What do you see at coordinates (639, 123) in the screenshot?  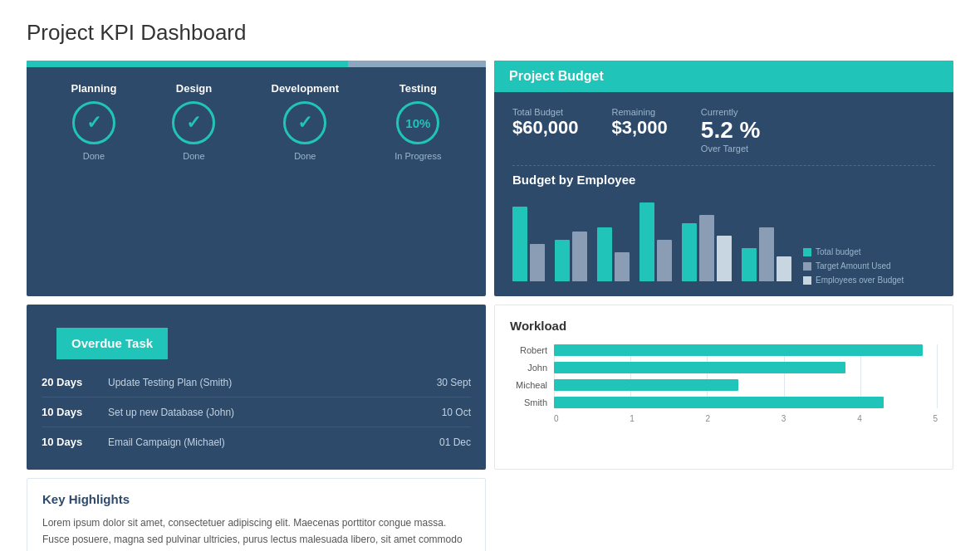 I see `budget-remaining: Remaining $3,000` at bounding box center [639, 123].